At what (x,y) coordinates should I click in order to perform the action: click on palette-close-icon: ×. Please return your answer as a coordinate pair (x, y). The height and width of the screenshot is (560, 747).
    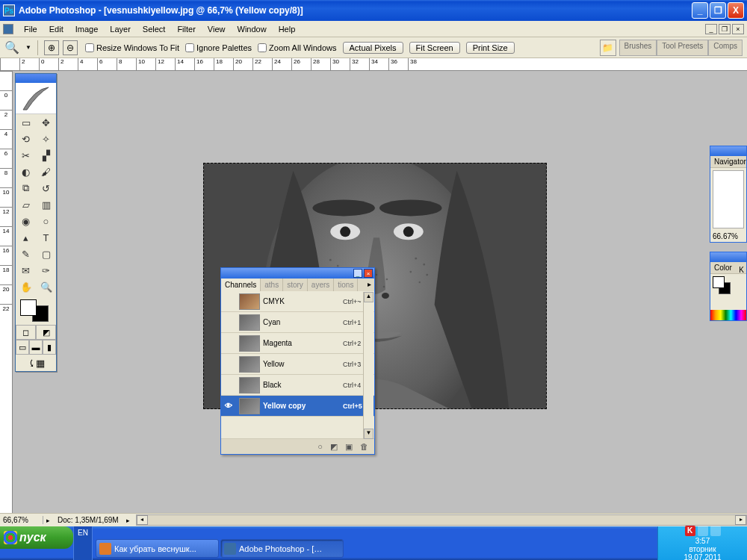
    Looking at the image, I should click on (368, 273).